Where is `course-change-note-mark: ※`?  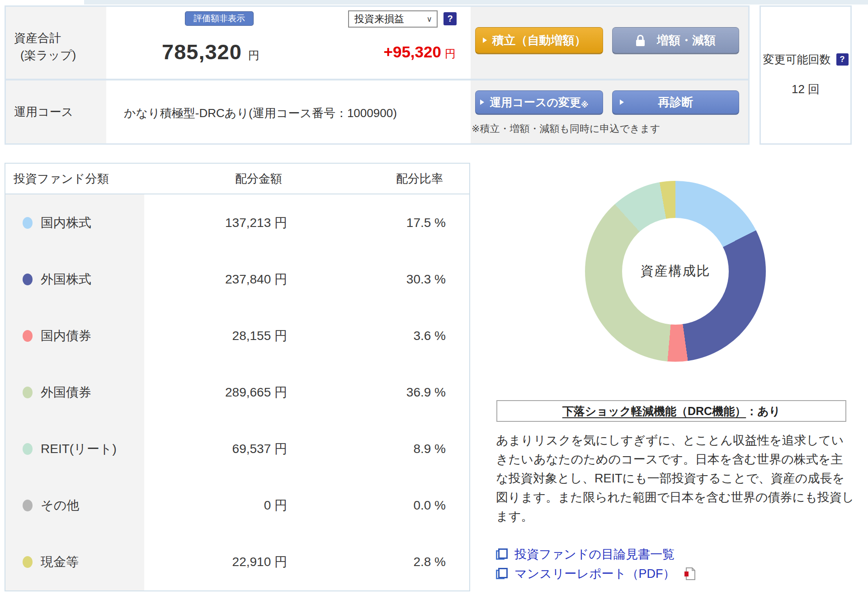 course-change-note-mark: ※ is located at coordinates (585, 105).